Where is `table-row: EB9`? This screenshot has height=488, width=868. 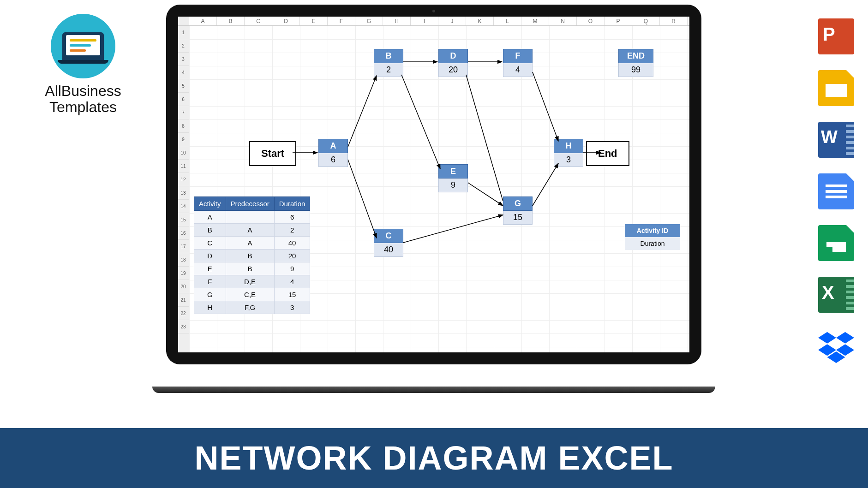 table-row: EB9 is located at coordinates (252, 269).